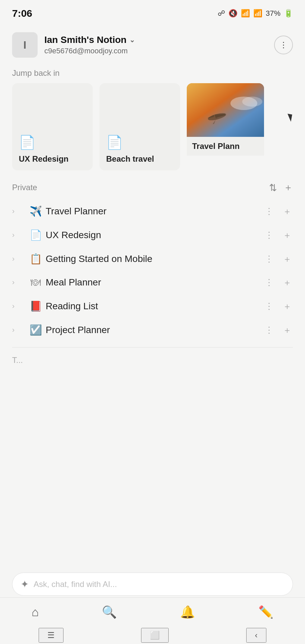 The width and height of the screenshot is (305, 644). Describe the element at coordinates (287, 282) in the screenshot. I see `meal-planner-add: ＋` at that location.